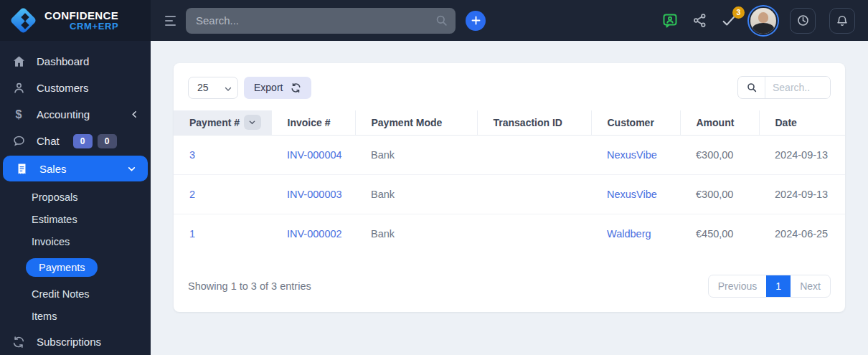  What do you see at coordinates (55, 219) in the screenshot?
I see `sidebar-subitem-label: Estimates` at bounding box center [55, 219].